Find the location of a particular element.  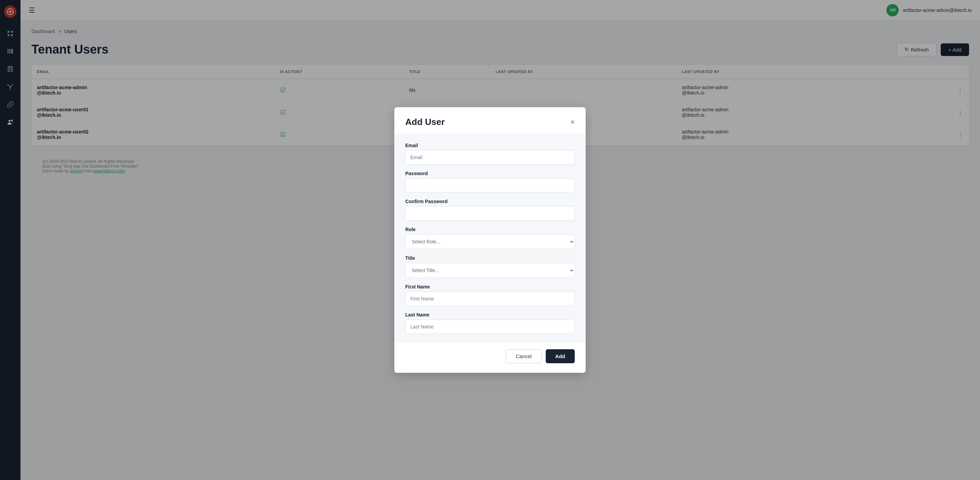

role-field-group: Role Select Role... Admin User Viewer is located at coordinates (490, 238).